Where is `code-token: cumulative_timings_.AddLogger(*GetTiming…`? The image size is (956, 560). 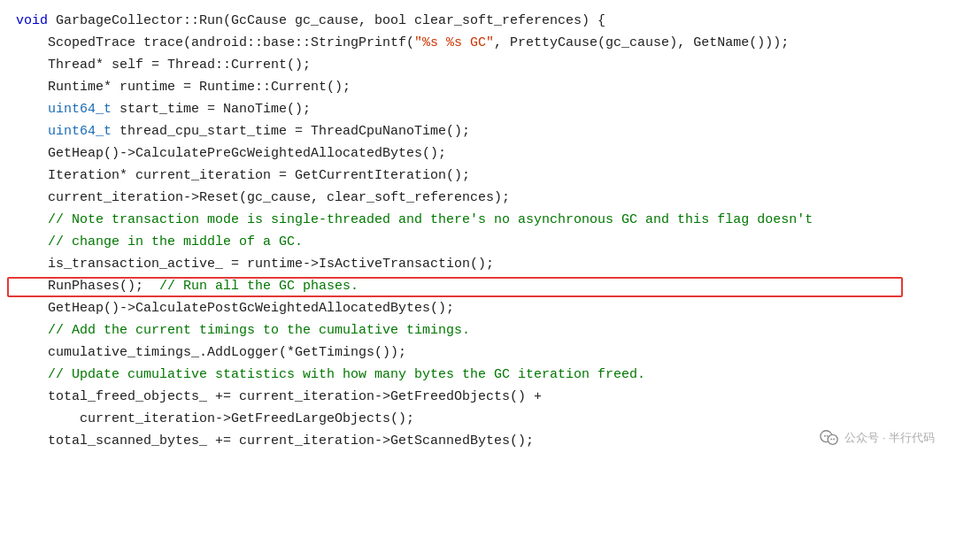
code-token: cumulative_timings_.AddLogger(*GetTiming… is located at coordinates (211, 353).